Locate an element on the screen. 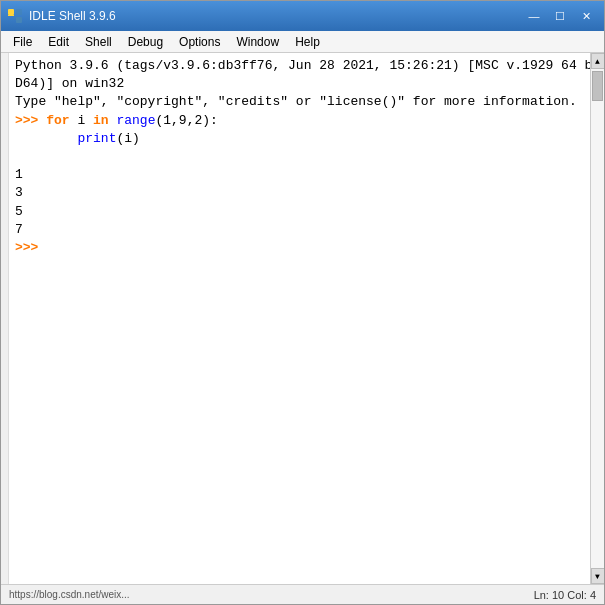  title-bar: IDLE Shell 3.9.6 — ☐ ✕ is located at coordinates (302, 16).